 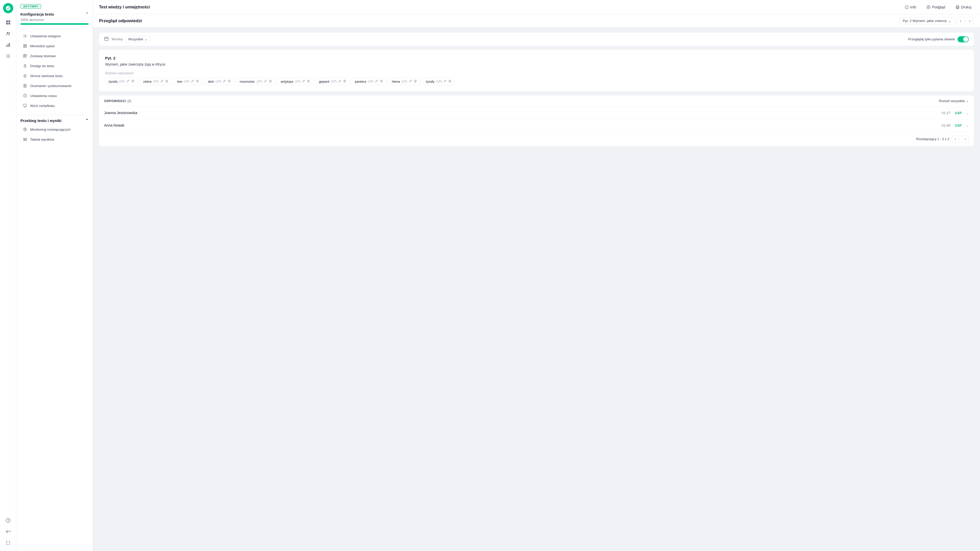 What do you see at coordinates (124, 7) in the screenshot?
I see `app-title: Test wiedzy i umiejętności` at bounding box center [124, 7].